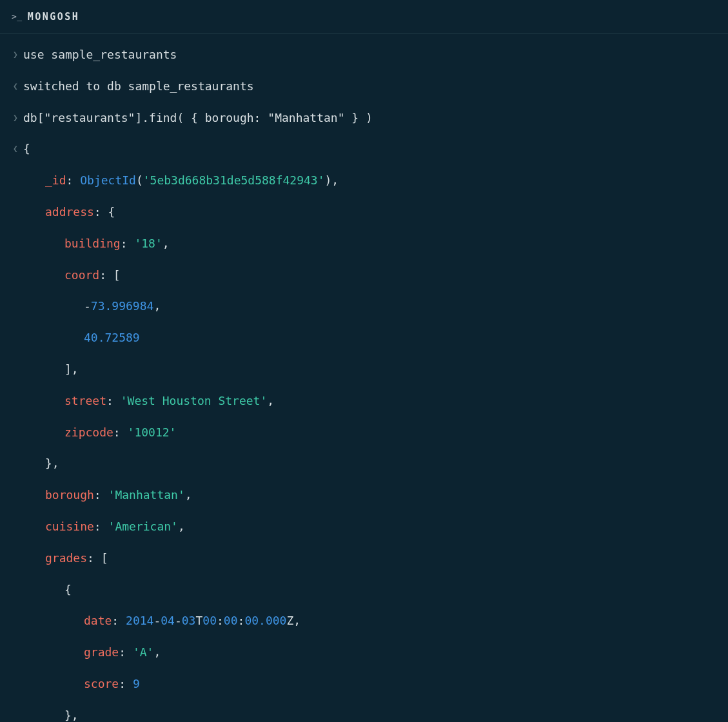  Describe the element at coordinates (364, 150) in the screenshot. I see `result-open: {` at that location.